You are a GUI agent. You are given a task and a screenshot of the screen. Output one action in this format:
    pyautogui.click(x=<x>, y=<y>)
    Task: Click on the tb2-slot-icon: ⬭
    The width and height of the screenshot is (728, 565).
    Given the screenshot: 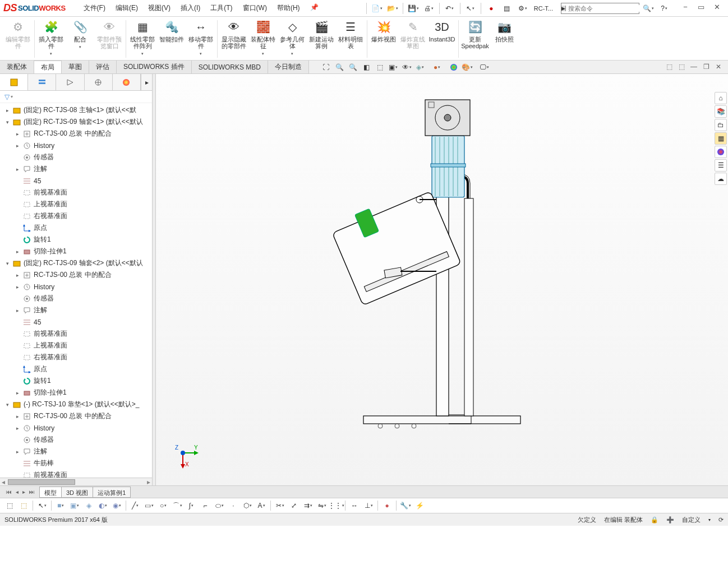 What is the action you would take?
    pyautogui.click(x=219, y=506)
    